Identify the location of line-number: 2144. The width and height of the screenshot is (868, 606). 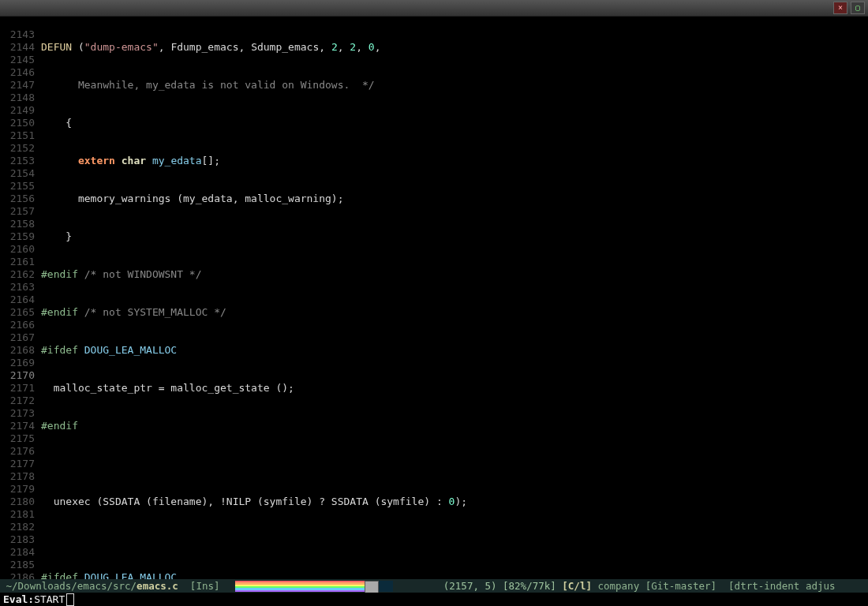
(17, 47).